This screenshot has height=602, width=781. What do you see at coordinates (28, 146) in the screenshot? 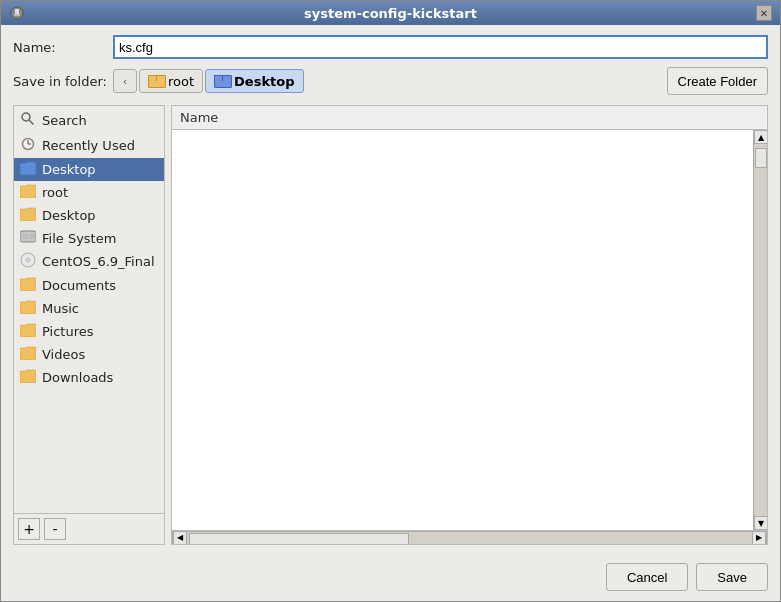
I see `clock-icon` at bounding box center [28, 146].